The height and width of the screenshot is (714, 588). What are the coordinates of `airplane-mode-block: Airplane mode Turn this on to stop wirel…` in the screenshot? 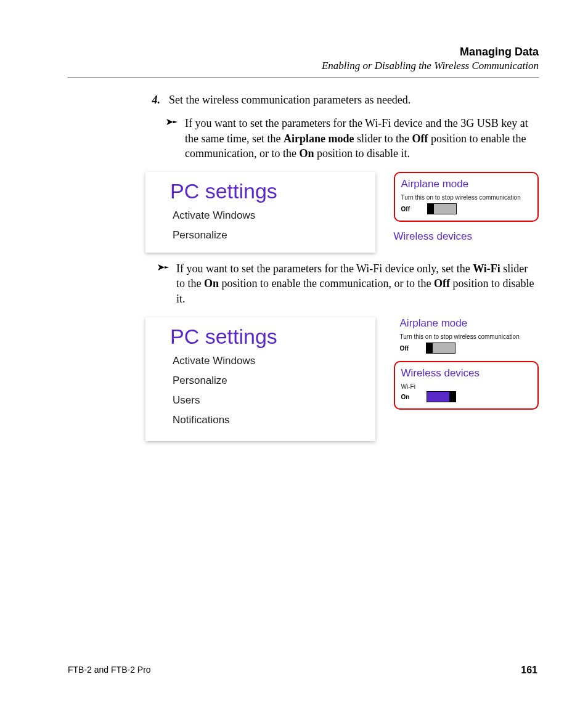 It's located at (466, 335).